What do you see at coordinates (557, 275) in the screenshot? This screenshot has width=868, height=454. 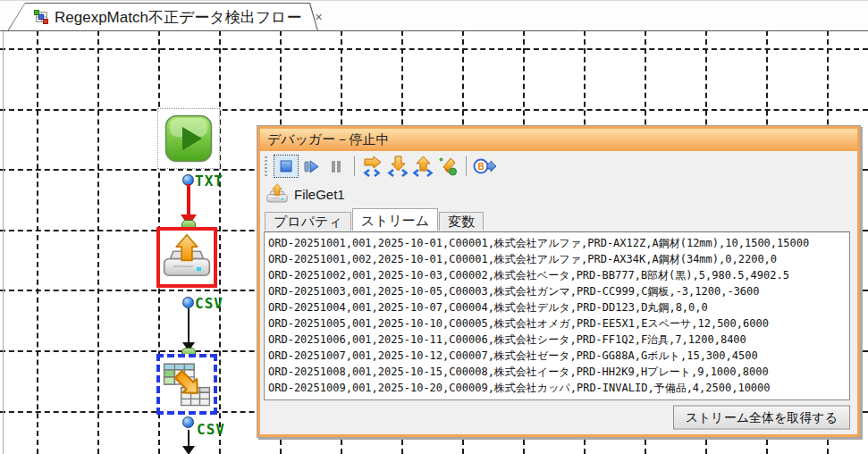 I see `stream-line: ORD-20251002,001,2025-10-03,C00002,株式会社ベ…` at bounding box center [557, 275].